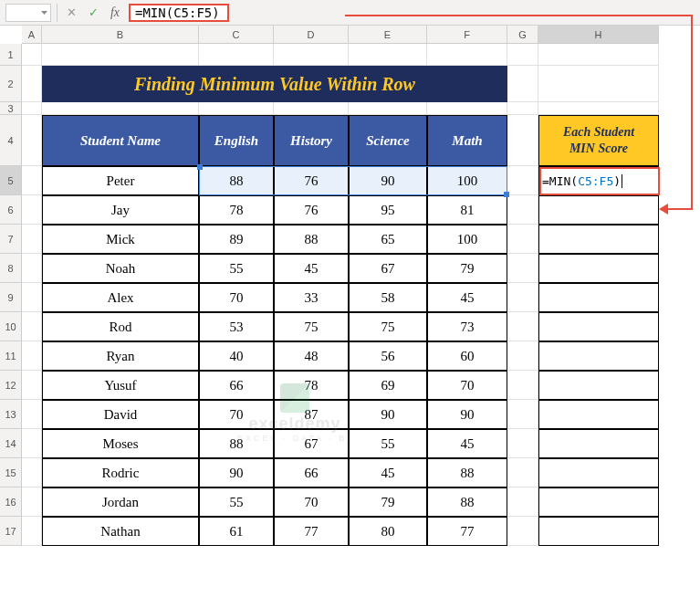 This screenshot has width=700, height=608. What do you see at coordinates (11, 84) in the screenshot?
I see `row-head-2: 2` at bounding box center [11, 84].